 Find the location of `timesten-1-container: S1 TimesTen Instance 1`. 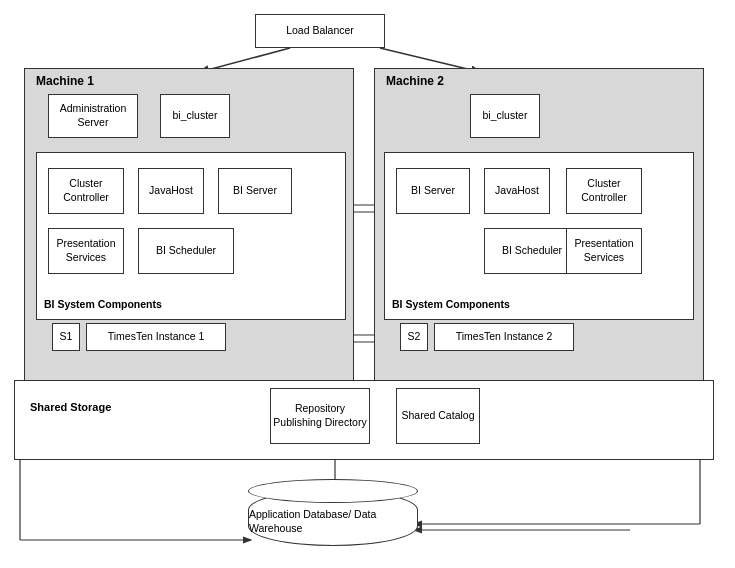

timesten-1-container: S1 TimesTen Instance 1 is located at coordinates (139, 337).